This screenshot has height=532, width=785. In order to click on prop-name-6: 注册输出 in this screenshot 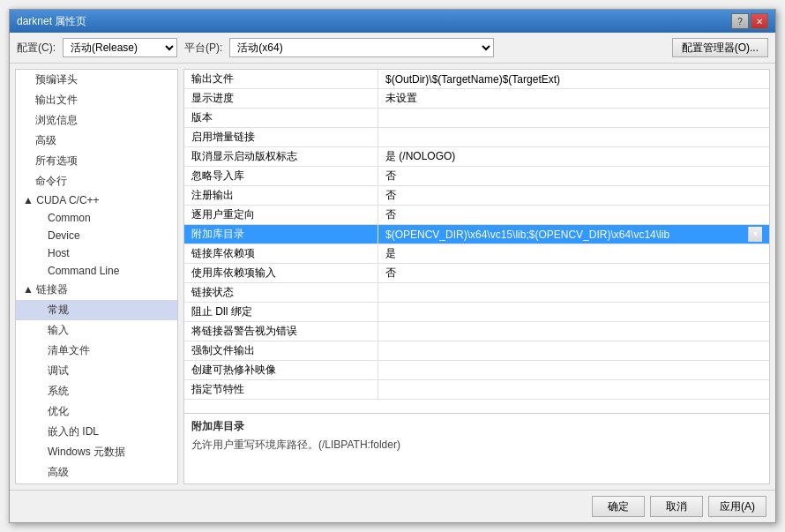, I will do `click(281, 196)`.